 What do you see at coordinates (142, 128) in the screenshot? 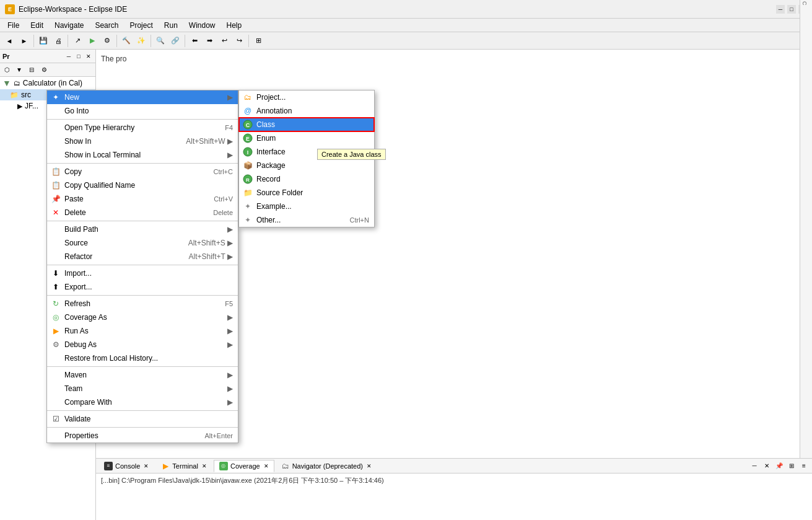
I see `ctx-open-type-hierarchy: Open Type Hierarchy F4` at bounding box center [142, 128].